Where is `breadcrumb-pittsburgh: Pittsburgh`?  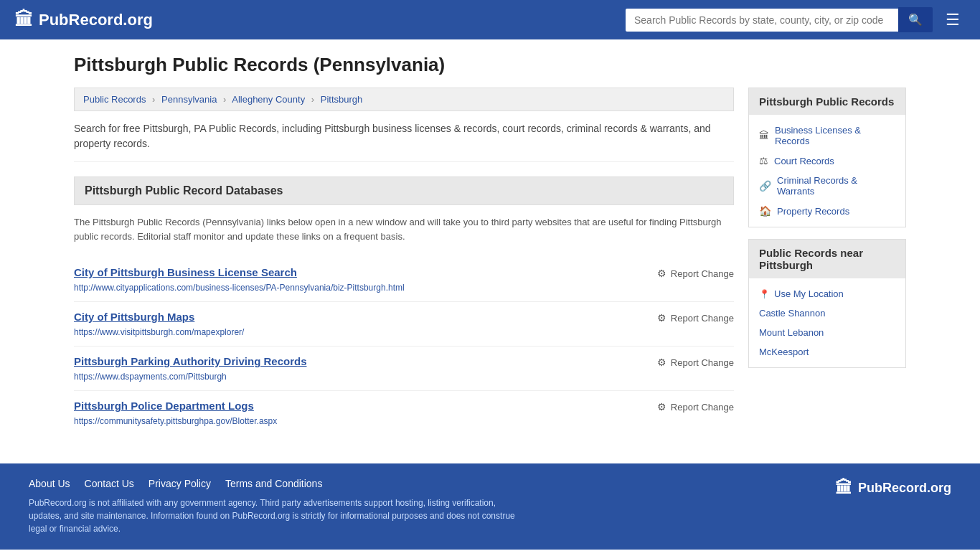
breadcrumb-pittsburgh: Pittsburgh is located at coordinates (341, 99).